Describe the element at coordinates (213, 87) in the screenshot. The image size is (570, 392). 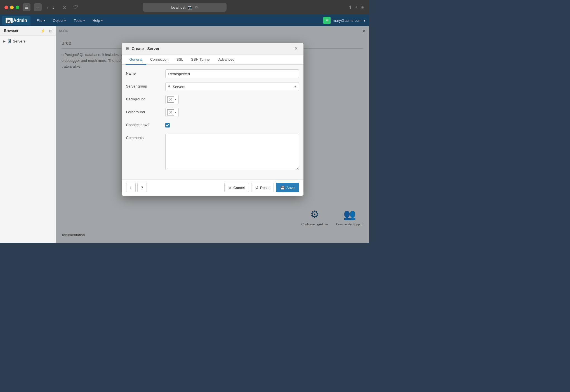
I see `server-group-row: Server group 🗄 Servers ▾` at that location.